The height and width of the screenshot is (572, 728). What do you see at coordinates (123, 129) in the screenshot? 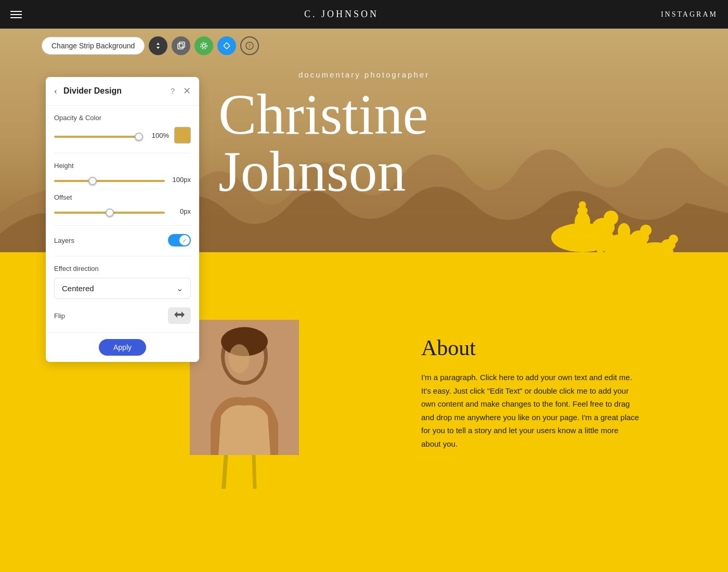
I see `opacity-color-section: Opacity & Color 100%` at bounding box center [123, 129].